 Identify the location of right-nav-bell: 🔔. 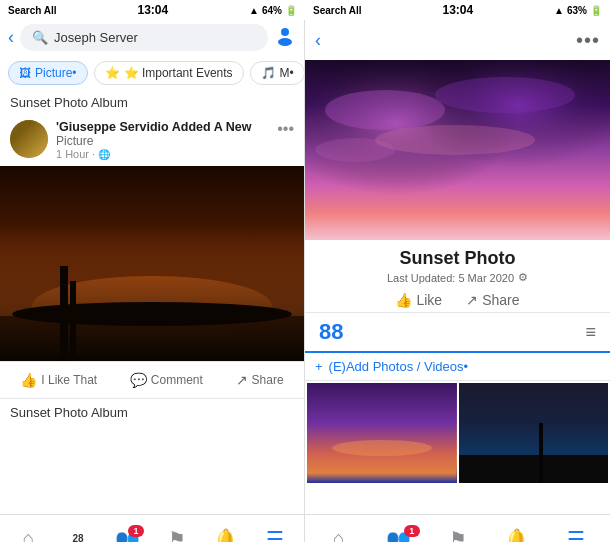
(516, 535).